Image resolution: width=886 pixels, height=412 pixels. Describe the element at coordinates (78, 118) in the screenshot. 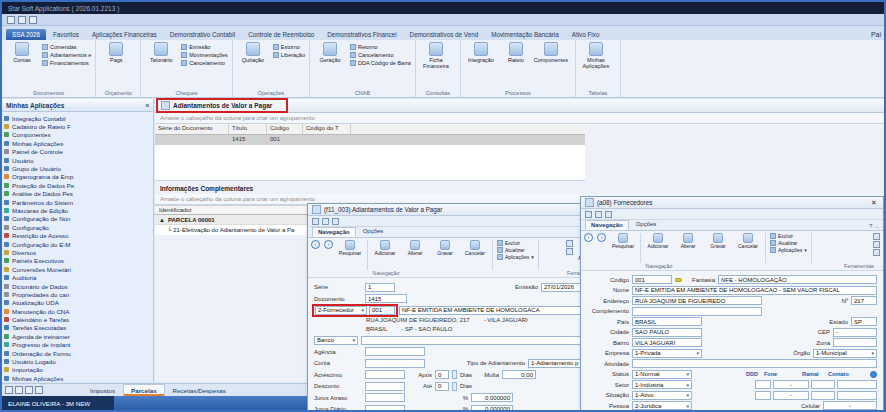

I see `sidebar-item: Integração Contabil` at that location.